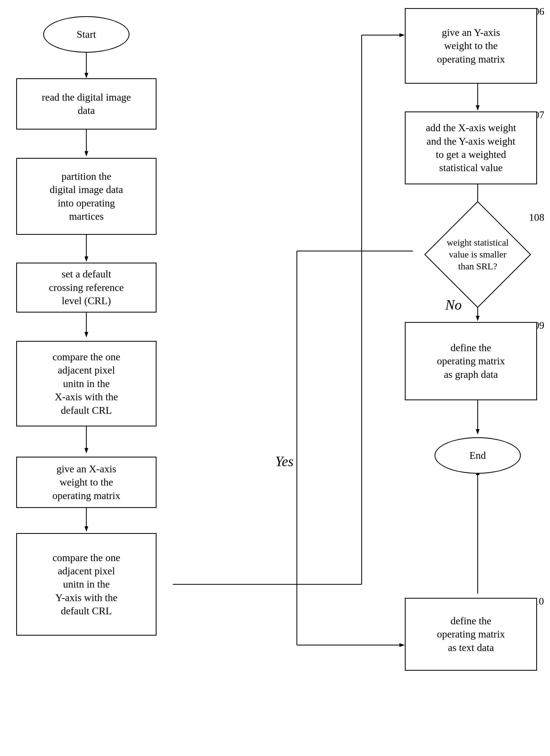  Describe the element at coordinates (86, 34) in the screenshot. I see `start-label: Start` at that location.